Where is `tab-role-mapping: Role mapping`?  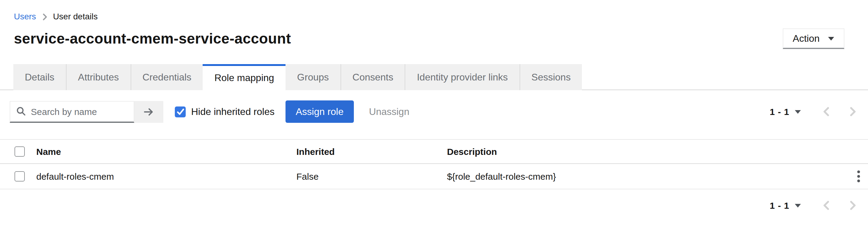
tab-role-mapping: Role mapping is located at coordinates (244, 78).